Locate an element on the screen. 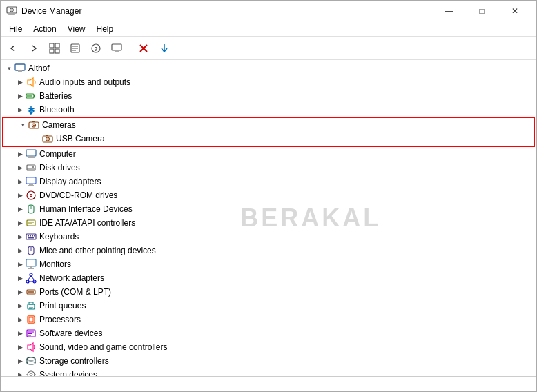 The image size is (537, 392). system-label: System devices is located at coordinates (68, 373).